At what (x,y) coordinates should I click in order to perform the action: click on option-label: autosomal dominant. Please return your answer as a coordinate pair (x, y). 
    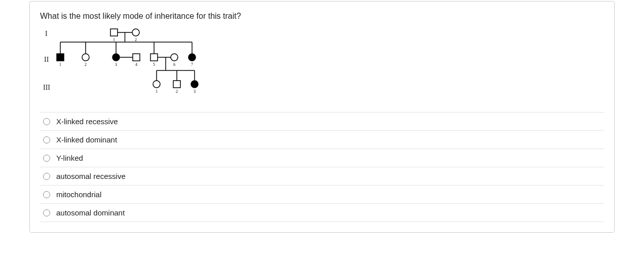
    Looking at the image, I should click on (90, 213).